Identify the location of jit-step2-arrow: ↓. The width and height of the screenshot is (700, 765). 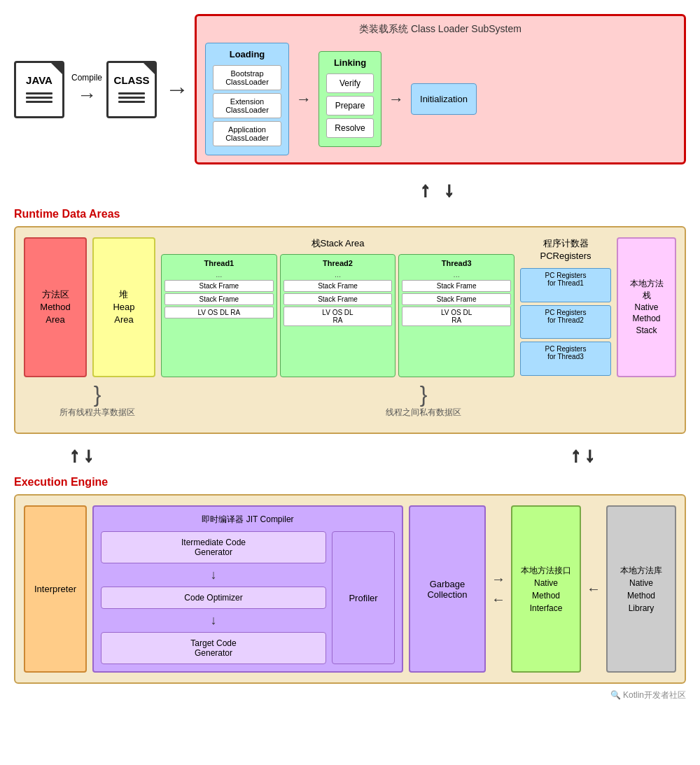
(214, 620).